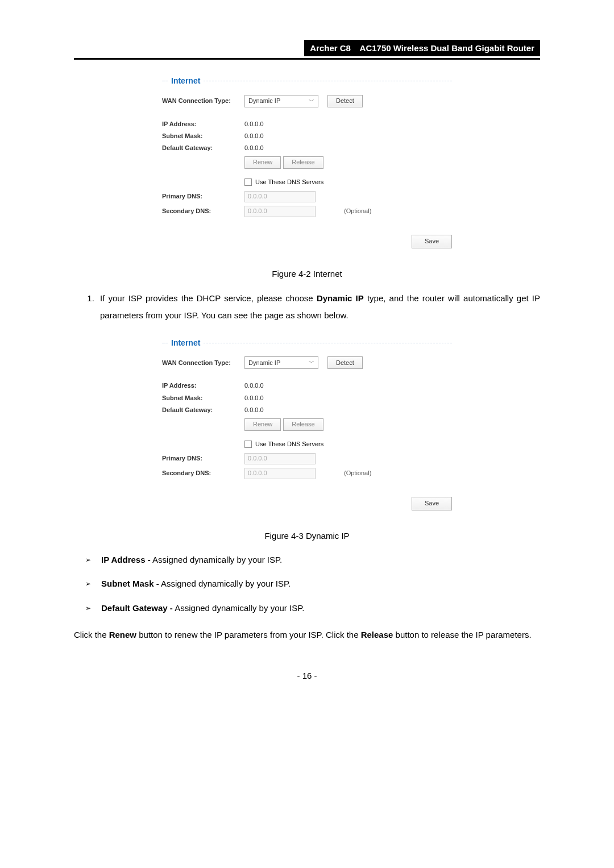 This screenshot has width=614, height=868. I want to click on def-ip: IP Address - Assigned dynamically by you…, so click(313, 560).